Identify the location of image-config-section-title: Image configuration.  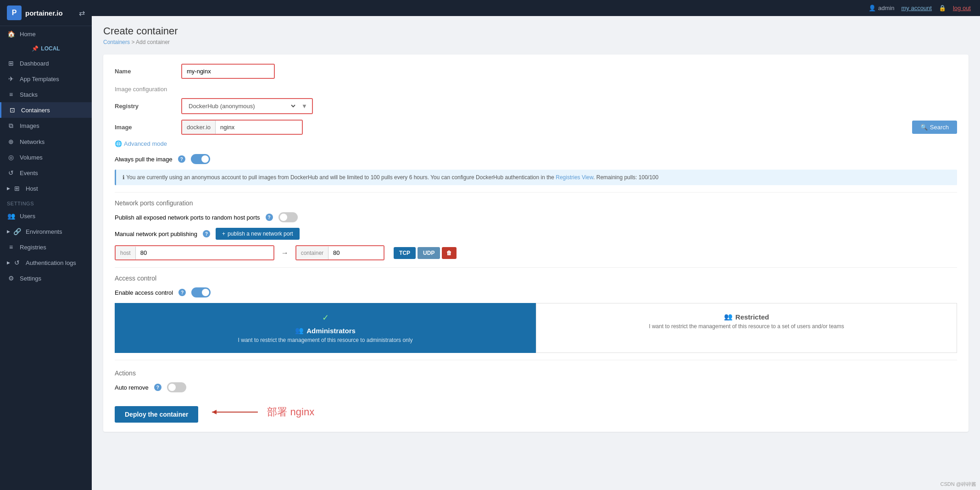
(536, 89).